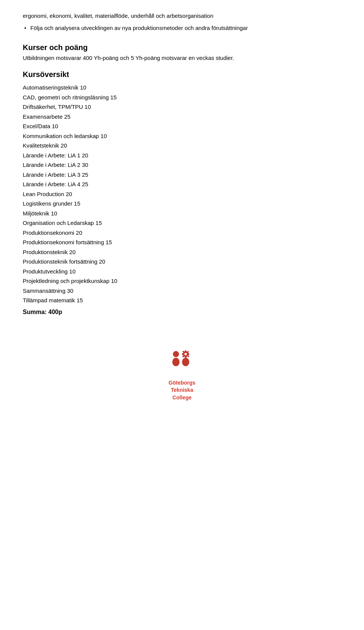 This screenshot has height=630, width=364. I want to click on list-item: Produktionsekonomi 20, so click(182, 233).